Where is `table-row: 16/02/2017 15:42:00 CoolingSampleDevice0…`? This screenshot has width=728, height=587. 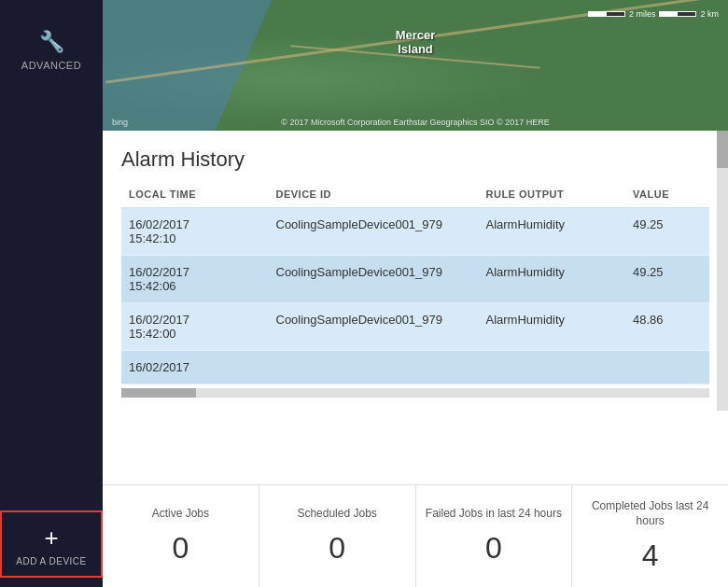 table-row: 16/02/2017 15:42:00 CoolingSampleDevice0… is located at coordinates (415, 327).